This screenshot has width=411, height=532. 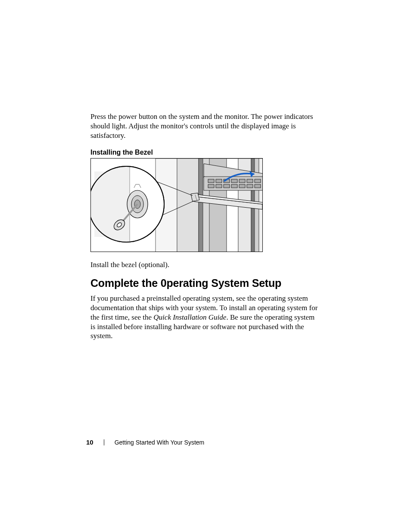 I want to click on footer-separator, so click(x=104, y=442).